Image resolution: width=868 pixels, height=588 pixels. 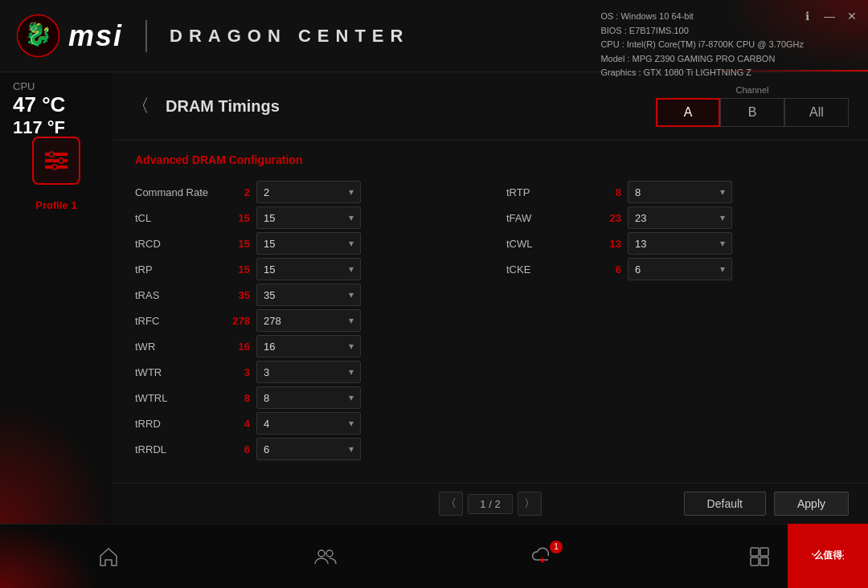 I want to click on channel-tab-b: B, so click(x=752, y=112).